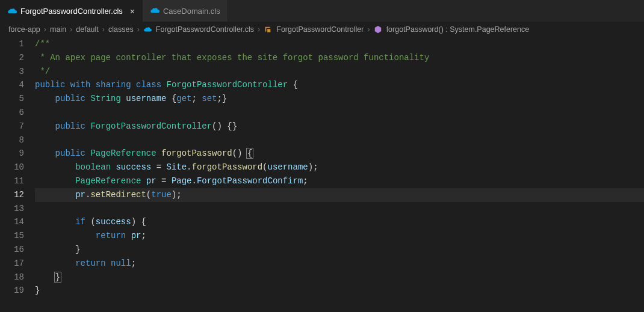 This screenshot has width=644, height=312. What do you see at coordinates (339, 154) in the screenshot?
I see `code-line: public PageReference forgotPassword() {` at bounding box center [339, 154].